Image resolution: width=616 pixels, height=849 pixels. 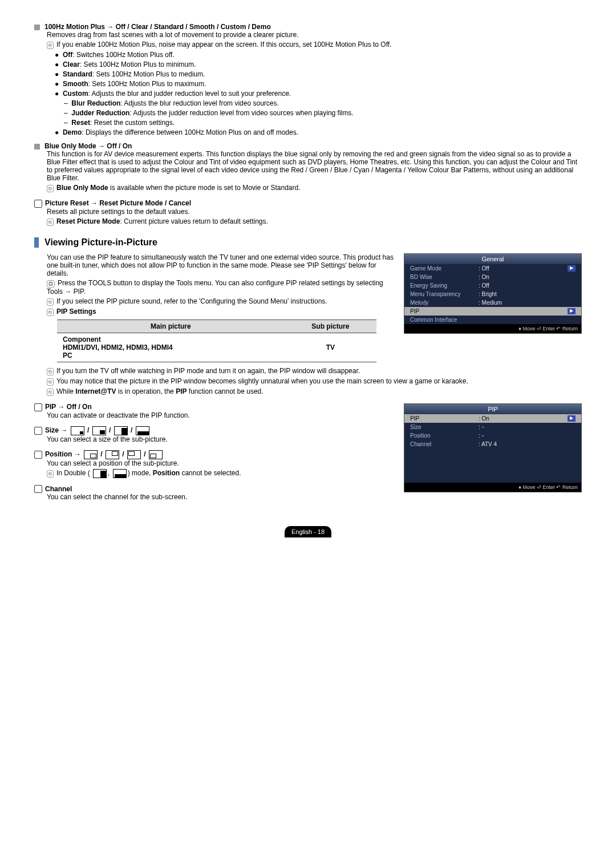 What do you see at coordinates (314, 188) in the screenshot?
I see `note: ⦸Blue Only Mode is available when the pi…` at bounding box center [314, 188].